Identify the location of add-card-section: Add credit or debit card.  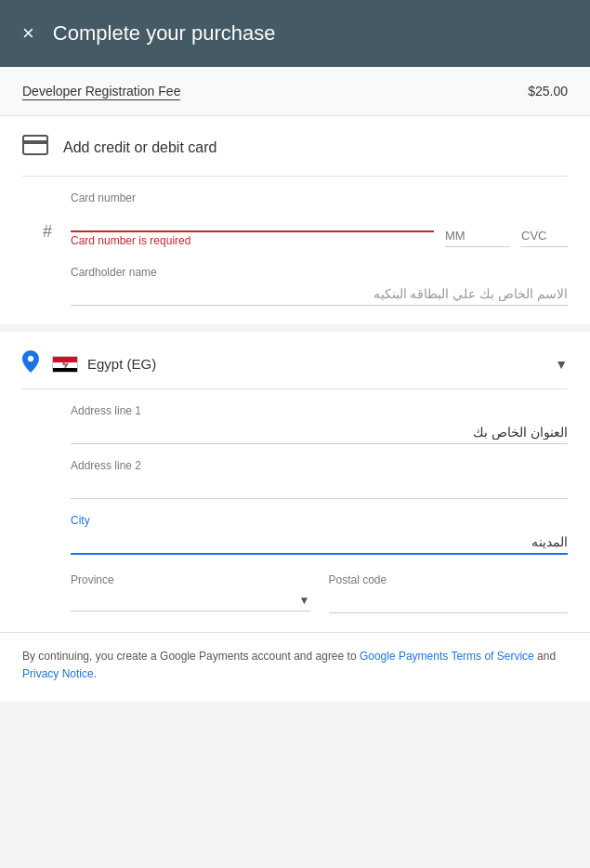
(295, 147).